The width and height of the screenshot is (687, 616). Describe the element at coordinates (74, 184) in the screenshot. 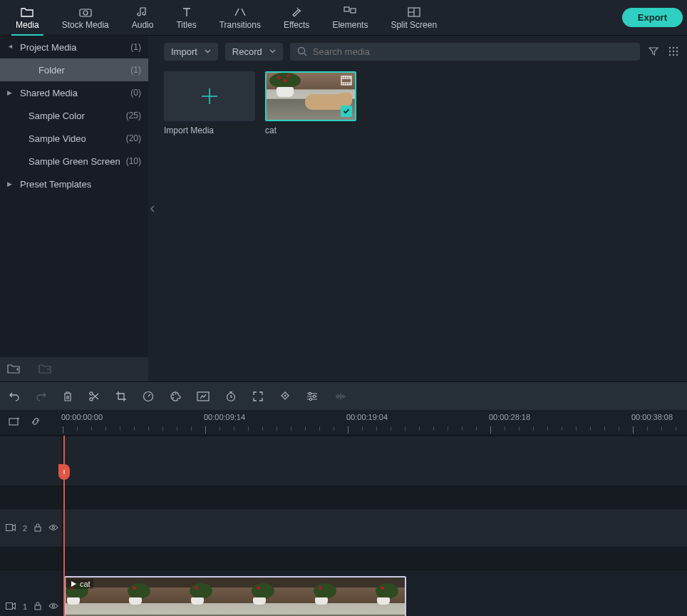

I see `sidebar-item-preset-templates: ▶ Preset Templates` at that location.